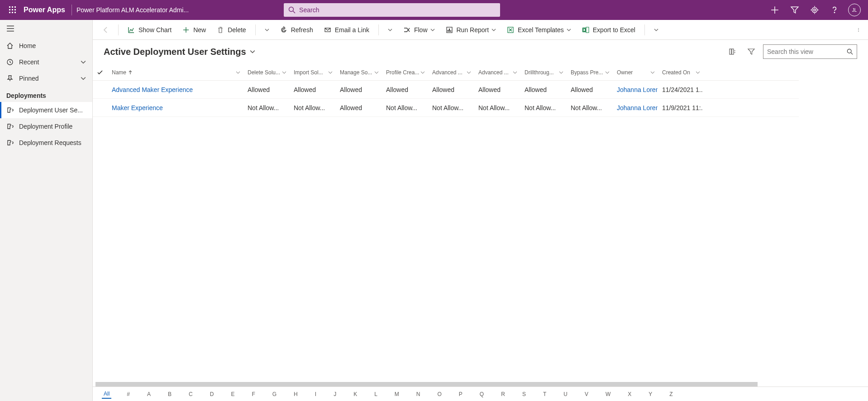 This screenshot has width=868, height=401. I want to click on cell-value: Not Allow..., so click(451, 108).